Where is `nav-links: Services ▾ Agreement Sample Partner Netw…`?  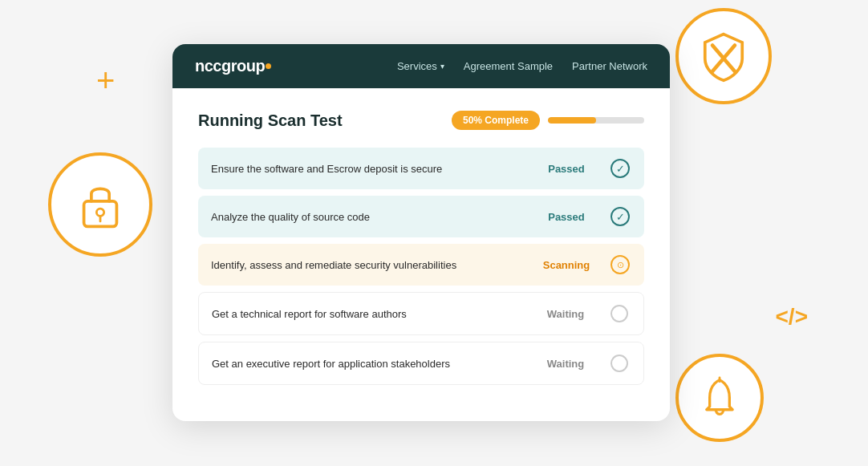
nav-links: Services ▾ Agreement Sample Partner Netw… is located at coordinates (522, 66).